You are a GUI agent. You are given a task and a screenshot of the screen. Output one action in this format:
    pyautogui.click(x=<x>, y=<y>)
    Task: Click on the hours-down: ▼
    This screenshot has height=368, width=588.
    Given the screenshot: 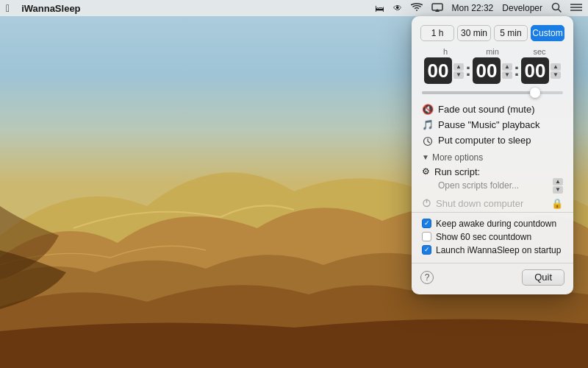 What is the action you would take?
    pyautogui.click(x=459, y=75)
    